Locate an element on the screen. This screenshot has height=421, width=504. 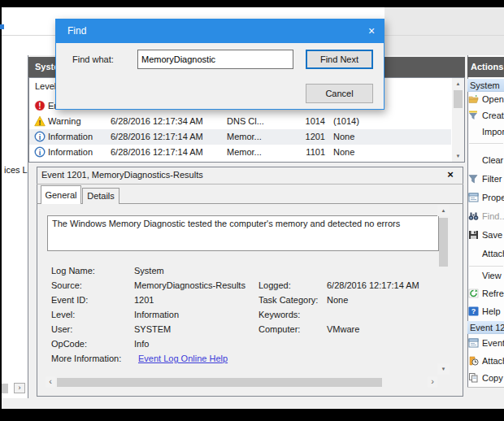
open-folder-icon is located at coordinates (473, 99).